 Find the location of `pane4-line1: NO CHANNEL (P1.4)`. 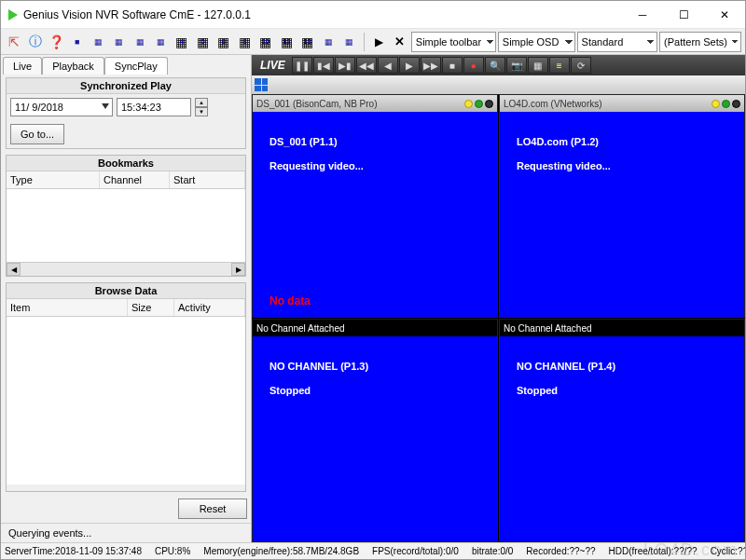

pane4-line1: NO CHANNEL (P1.4) is located at coordinates (622, 366).